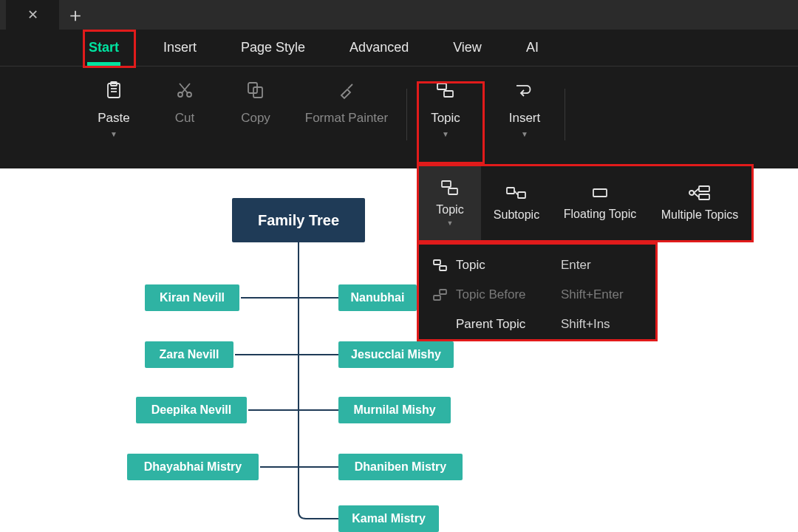 The width and height of the screenshot is (798, 532). I want to click on topic-dropdown-panel: Topic ▼ Subtopic Floating Topic Multiple…, so click(585, 203).